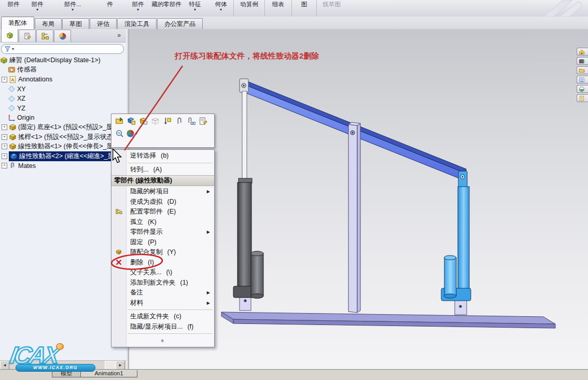 The width and height of the screenshot is (588, 380). Describe the element at coordinates (45, 36) in the screenshot. I see `fm-tab-configurations` at that location.